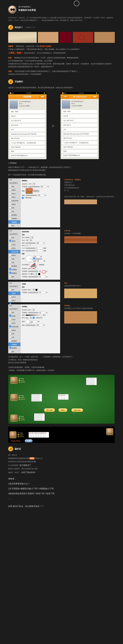 The image size is (123, 644). Describe the element at coordinates (77, 410) in the screenshot. I see `game-button-play: Đánh Bài` at that location.